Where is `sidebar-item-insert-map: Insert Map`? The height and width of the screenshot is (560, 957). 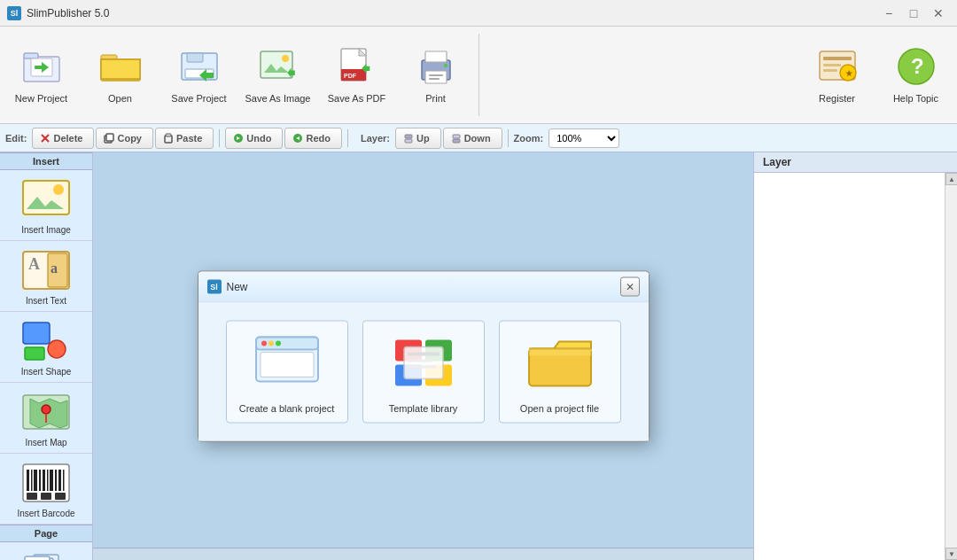 sidebar-item-insert-map: Insert Map is located at coordinates (46, 418).